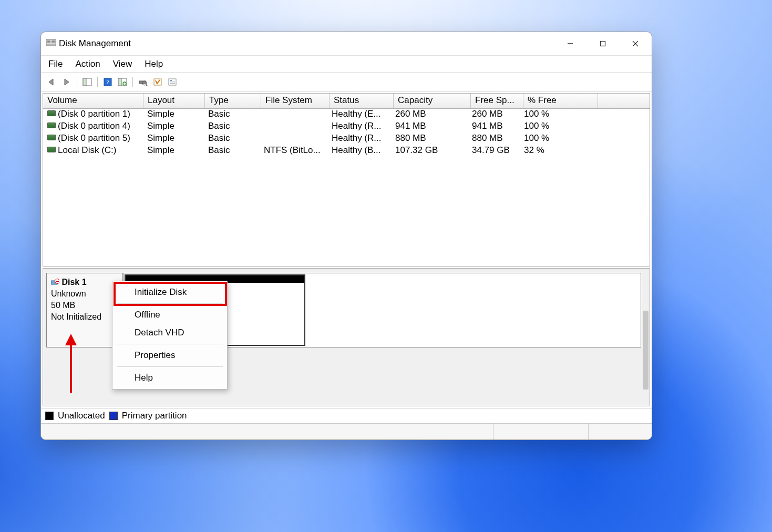 The height and width of the screenshot is (532, 772). What do you see at coordinates (68, 293) in the screenshot?
I see `disk-type: Unknown` at bounding box center [68, 293].